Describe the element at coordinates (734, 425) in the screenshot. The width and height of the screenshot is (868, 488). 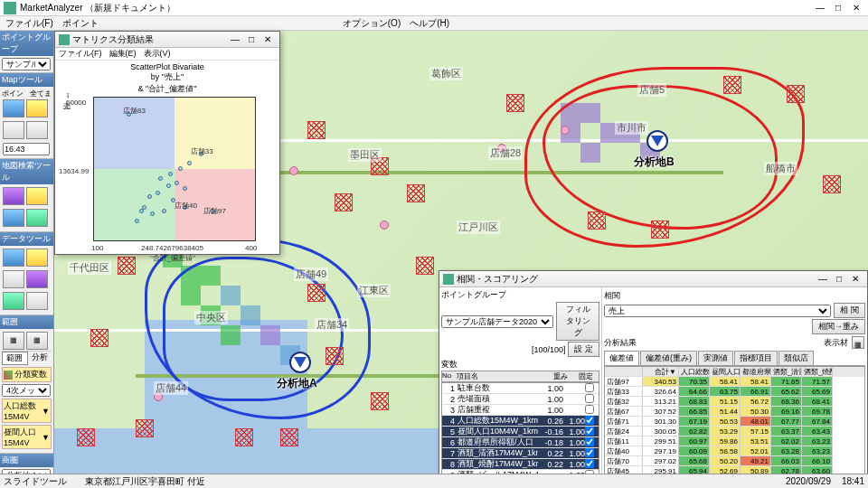
I see `result-table: 合計▼人口総数15昼間人口10都道府県内酒類_清酒1酒類_焼酎1店舗97340.…` at that location.